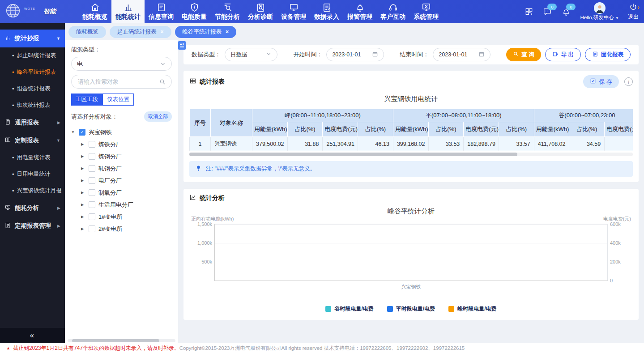 This screenshot has height=353, width=644. What do you see at coordinates (32, 226) in the screenshot?
I see `sidebar-section-定期报表管理: 定期报表管理▶` at bounding box center [32, 226].